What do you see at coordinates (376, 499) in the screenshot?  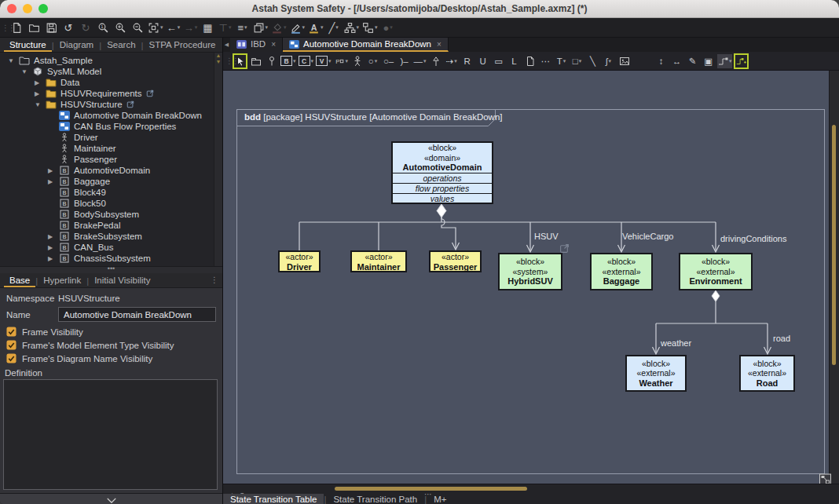 I see `bottom-tab-state-transition-path: State Transition Path` at bounding box center [376, 499].